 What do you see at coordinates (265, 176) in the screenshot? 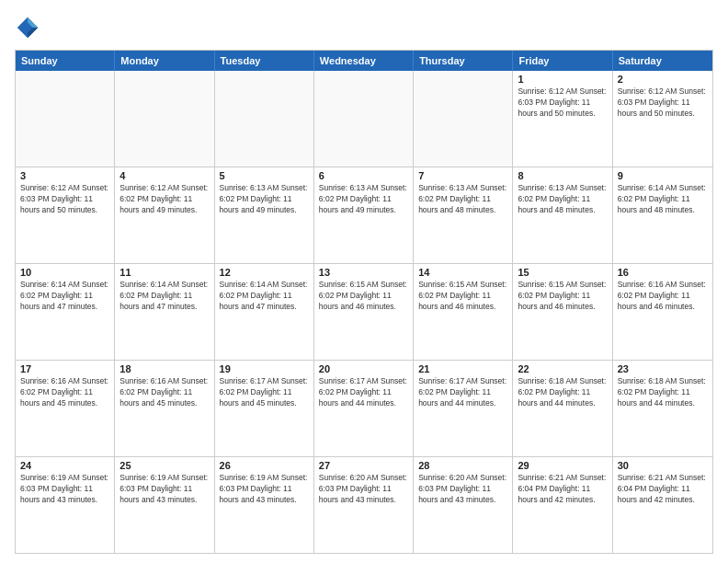
I see `day-number: 5` at bounding box center [265, 176].